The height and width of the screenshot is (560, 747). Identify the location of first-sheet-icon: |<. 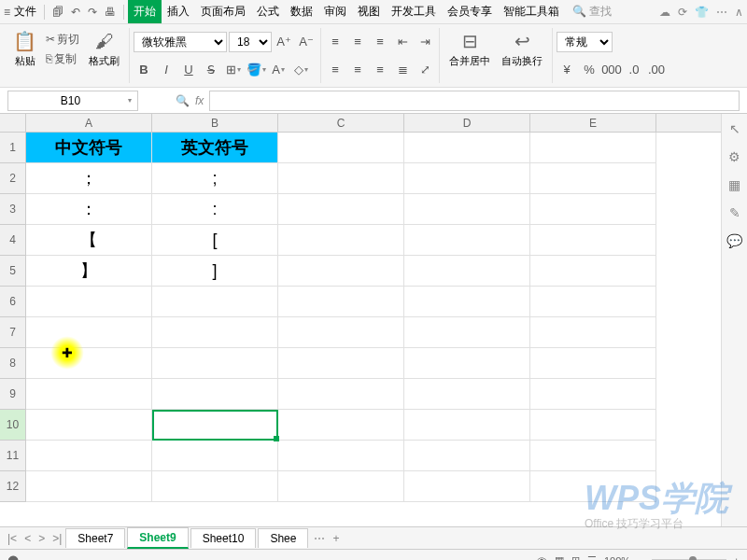
(12, 539).